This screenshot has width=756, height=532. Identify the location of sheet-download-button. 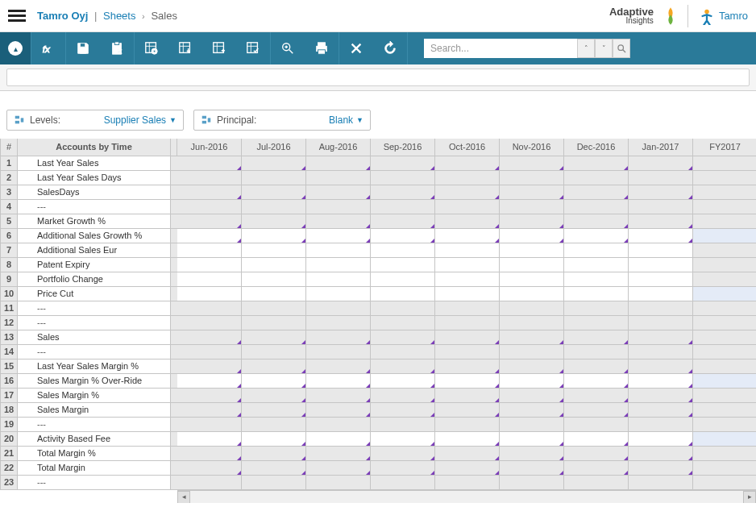
(185, 48).